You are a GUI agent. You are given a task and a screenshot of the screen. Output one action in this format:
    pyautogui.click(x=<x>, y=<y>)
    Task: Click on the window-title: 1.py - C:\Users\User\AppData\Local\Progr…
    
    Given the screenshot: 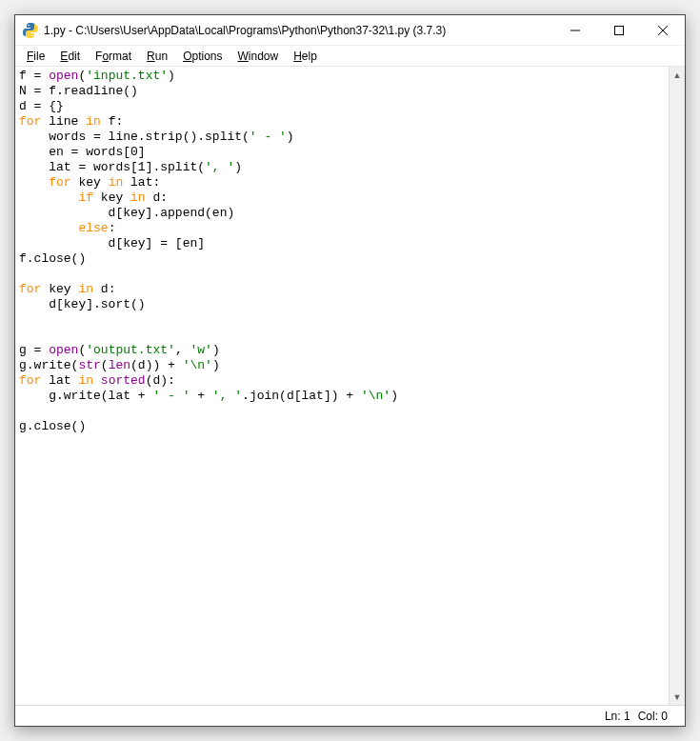 What is the action you would take?
    pyautogui.click(x=299, y=30)
    